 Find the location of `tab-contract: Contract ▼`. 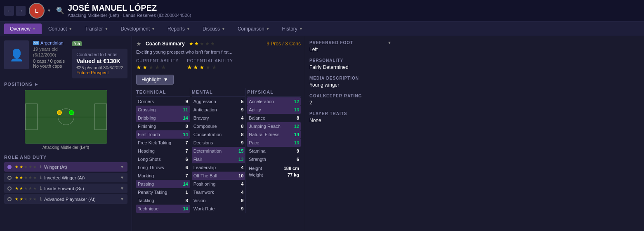

tab-contract: Contract ▼ is located at coordinates (60, 29).